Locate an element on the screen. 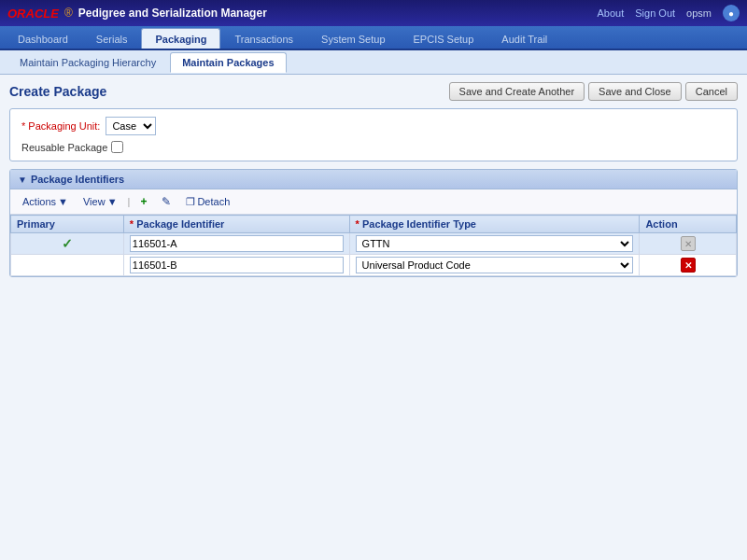 This screenshot has height=560, width=747. tab-transactions: Transactions is located at coordinates (263, 38).